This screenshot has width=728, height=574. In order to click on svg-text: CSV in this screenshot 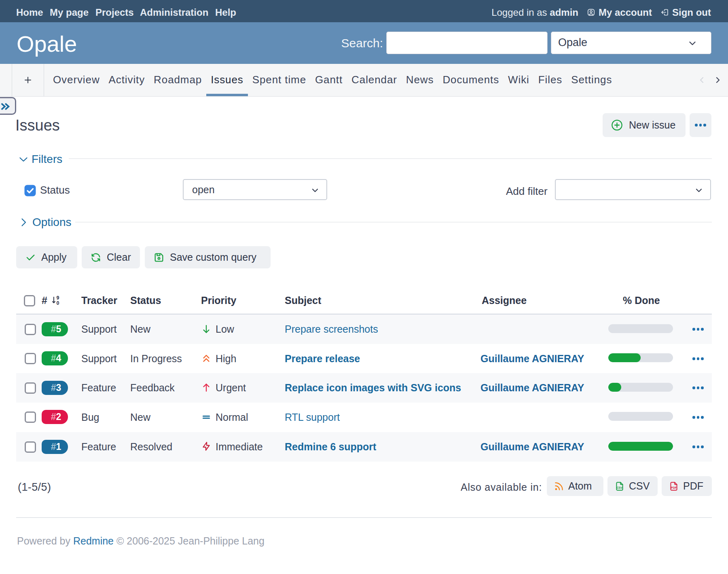, I will do `click(620, 487)`.